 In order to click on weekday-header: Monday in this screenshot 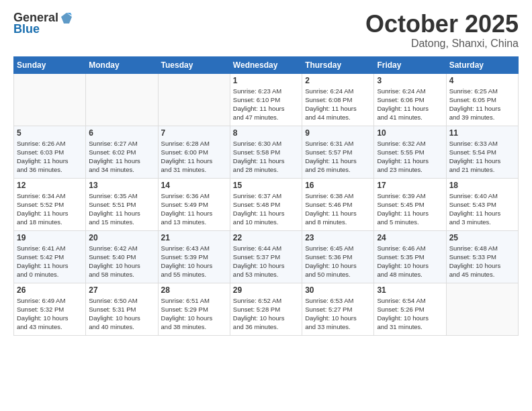, I will do `click(122, 64)`.